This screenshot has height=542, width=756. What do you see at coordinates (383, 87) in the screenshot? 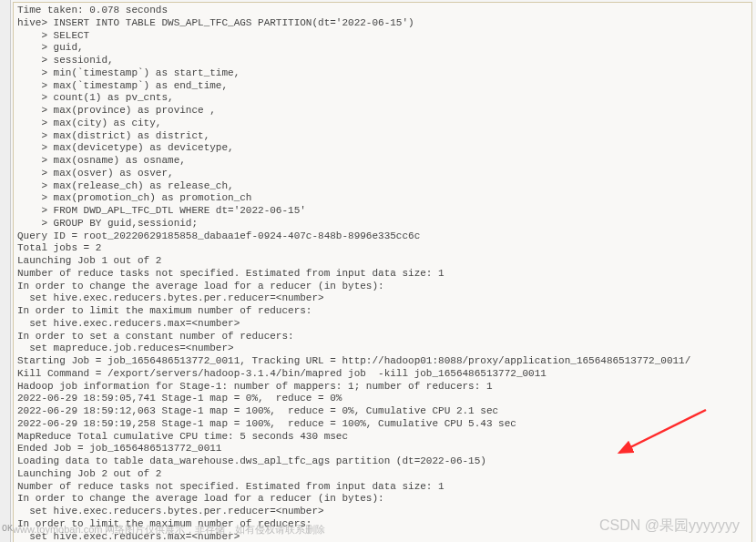
I see `terminal-line: > max(`timestamp`) as end_time,` at bounding box center [383, 87].